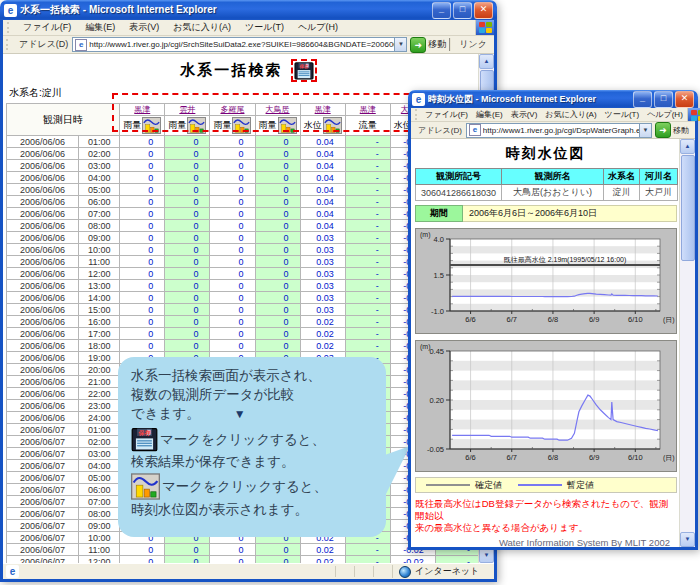  I want to click on back-statusbar: e インターネット, so click(248, 571).